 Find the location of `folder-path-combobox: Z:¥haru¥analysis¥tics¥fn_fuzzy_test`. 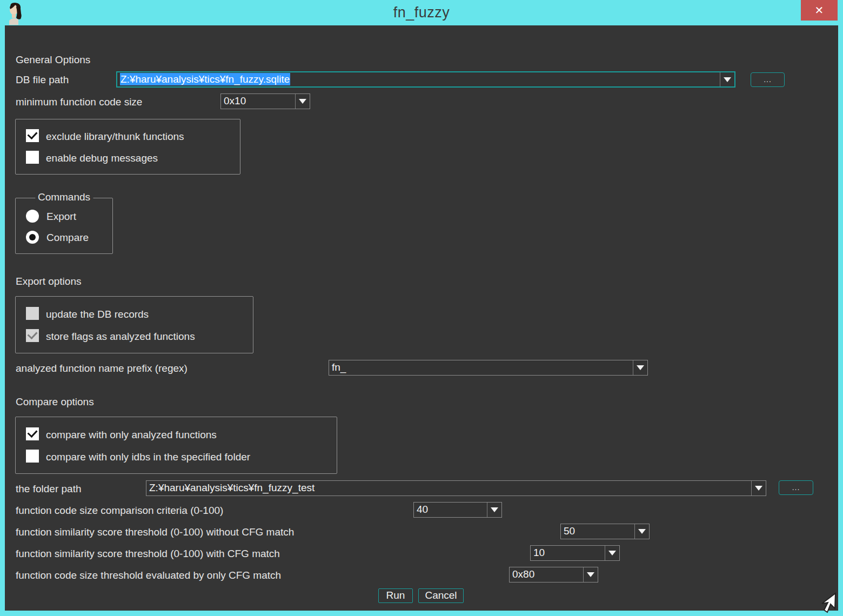

folder-path-combobox: Z:¥haru¥analysis¥tics¥fn_fuzzy_test is located at coordinates (456, 488).